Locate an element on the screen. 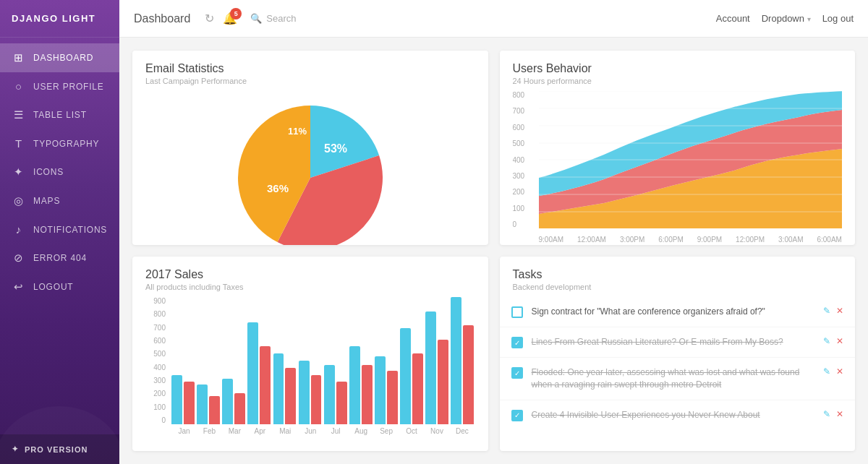 This screenshot has height=464, width=868. user-icon: ○ is located at coordinates (19, 87).